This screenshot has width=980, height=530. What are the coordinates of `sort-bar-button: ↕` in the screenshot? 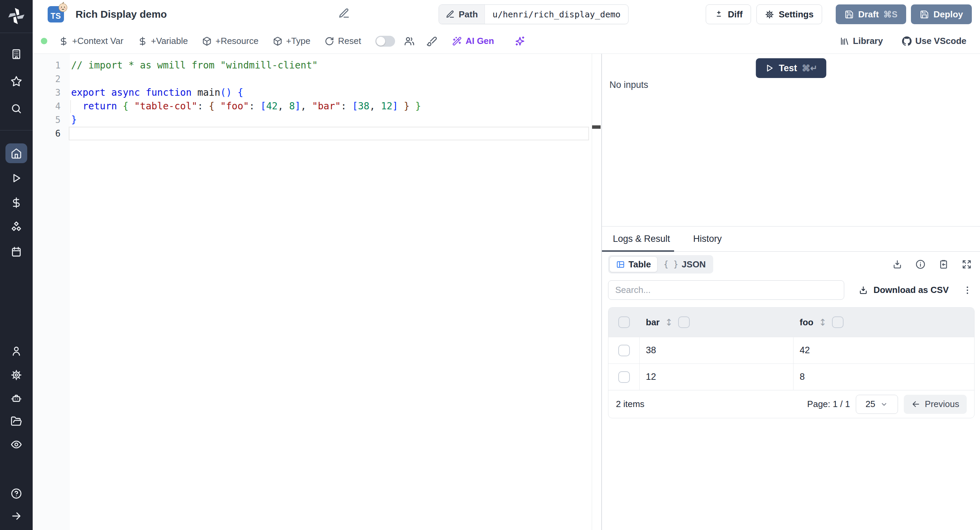 It's located at (669, 322).